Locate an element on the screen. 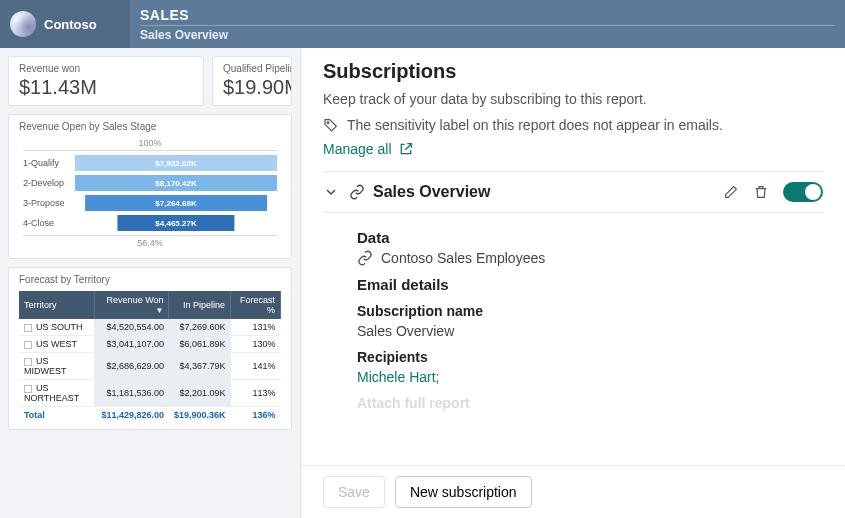 The height and width of the screenshot is (518, 845). table-total-row: Total$11,429,826.00$19,900.36K136% is located at coordinates (150, 416).